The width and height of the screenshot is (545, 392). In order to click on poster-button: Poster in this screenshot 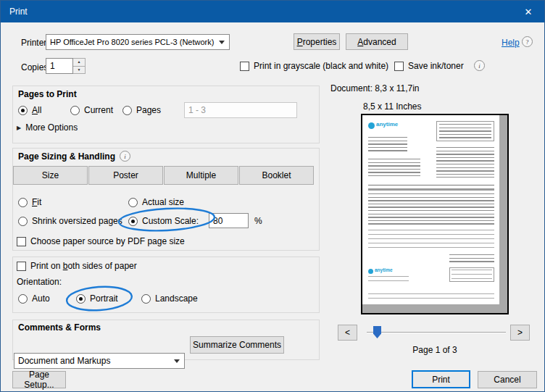, I will do `click(126, 175)`.